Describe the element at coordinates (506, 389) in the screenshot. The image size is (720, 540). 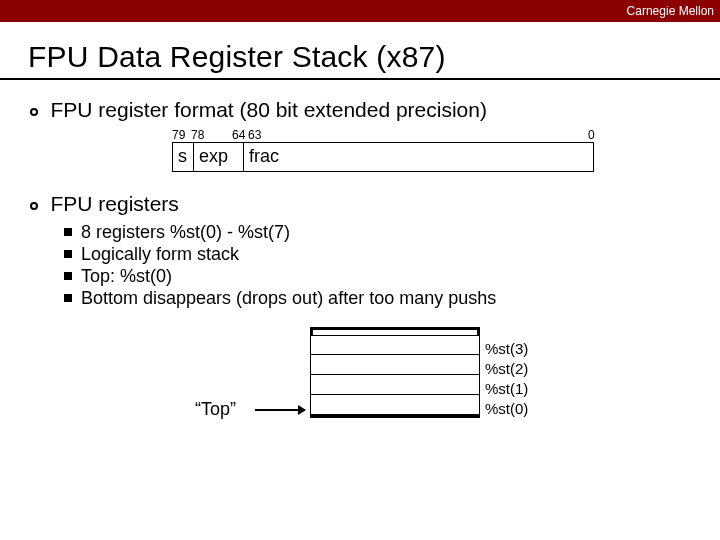
I see `st-label: %st(1)` at that location.